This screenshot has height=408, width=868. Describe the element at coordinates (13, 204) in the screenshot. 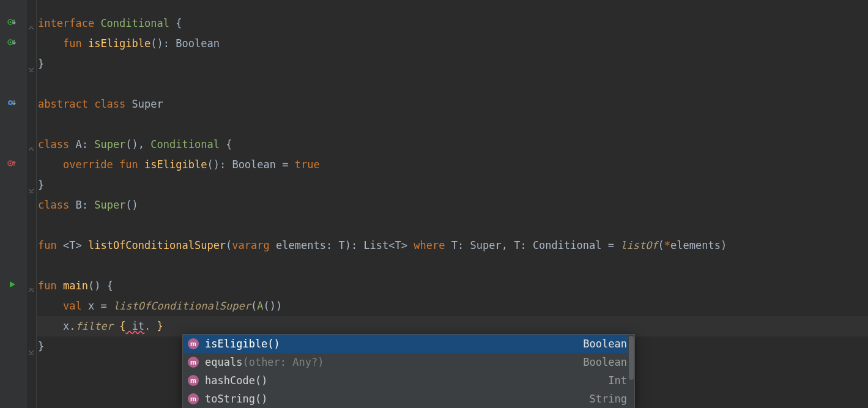

I see `gutter` at that location.